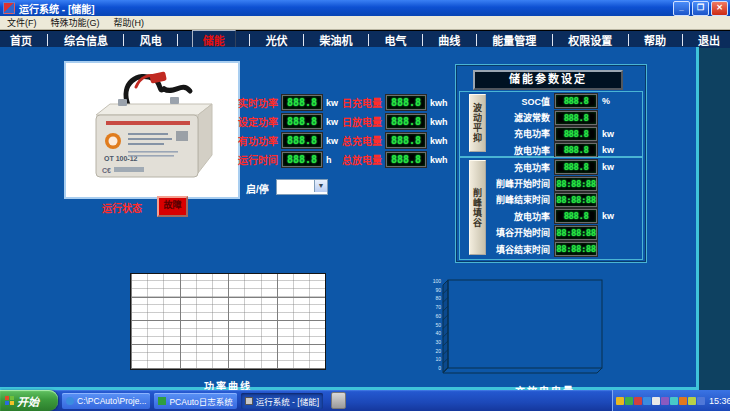  Describe the element at coordinates (76, 22) in the screenshot. I see `menu-special-functions: 特殊功能(G)` at that location.